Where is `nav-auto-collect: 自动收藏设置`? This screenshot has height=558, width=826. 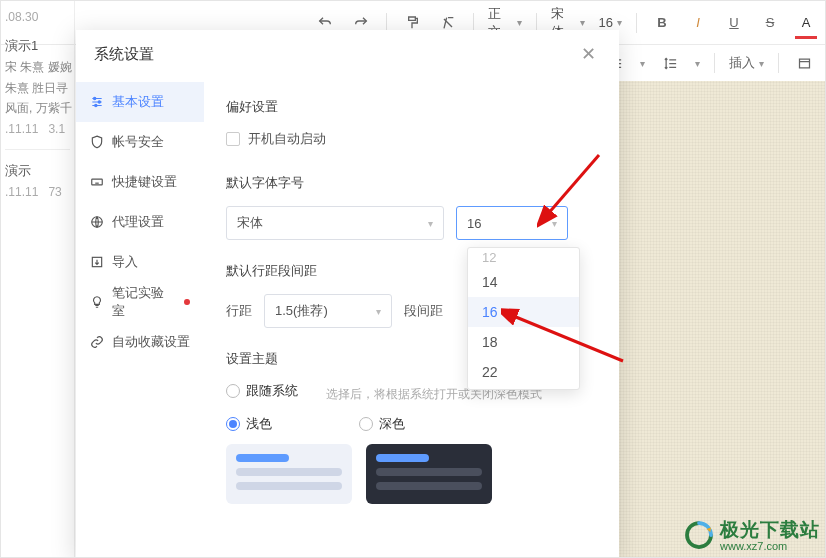 nav-auto-collect: 自动收藏设置 is located at coordinates (140, 342).